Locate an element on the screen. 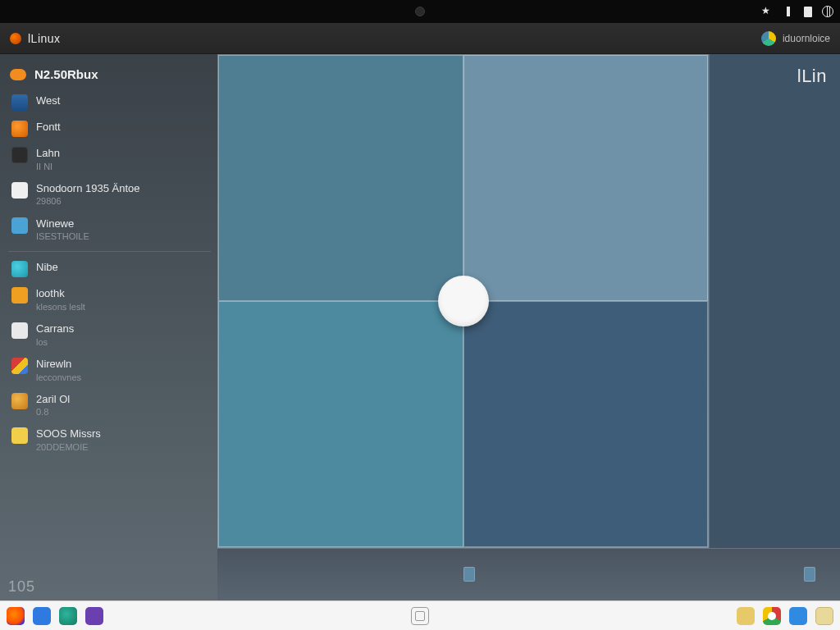 This screenshot has height=630, width=840. taskbar is located at coordinates (420, 615).